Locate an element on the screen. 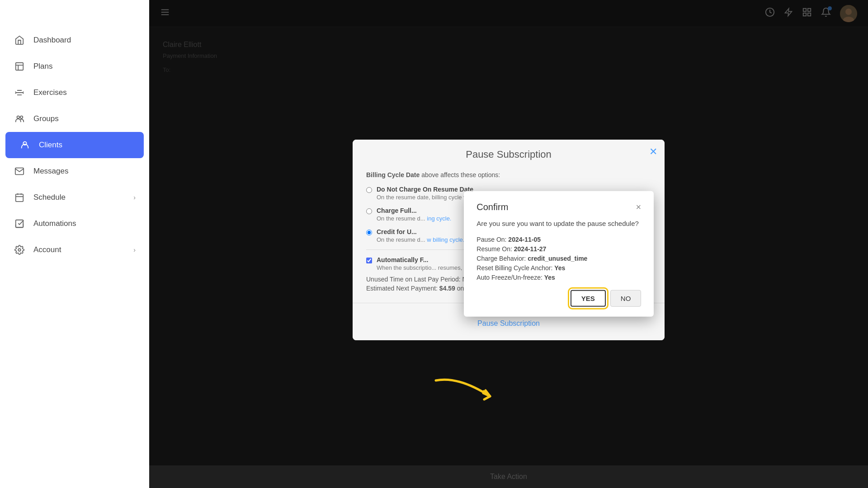 Image resolution: width=868 pixels, height=488 pixels. sidebar-item-label: Groups is located at coordinates (85, 119).